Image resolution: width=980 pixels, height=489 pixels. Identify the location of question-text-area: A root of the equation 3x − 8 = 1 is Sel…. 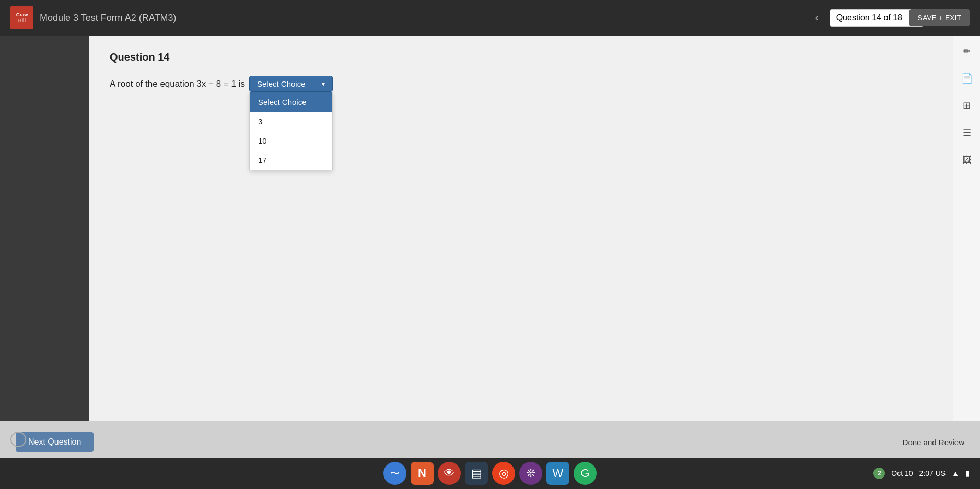
(521, 84).